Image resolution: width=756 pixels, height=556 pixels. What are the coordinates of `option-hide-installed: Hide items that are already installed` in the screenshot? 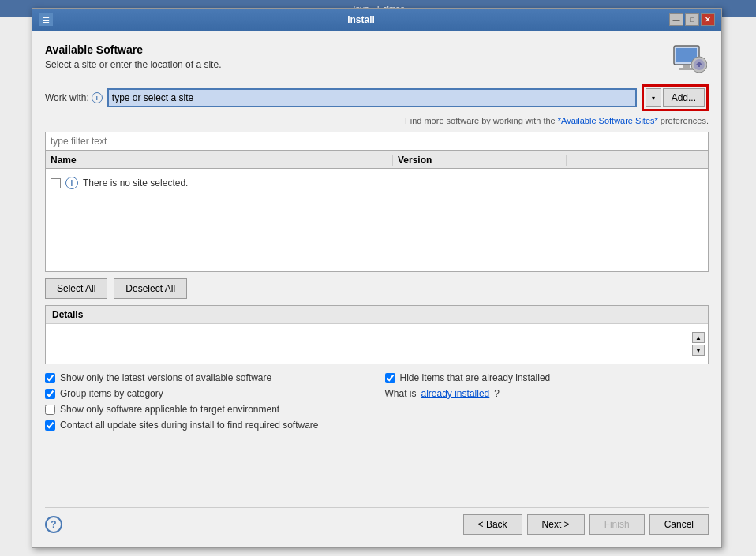 It's located at (548, 378).